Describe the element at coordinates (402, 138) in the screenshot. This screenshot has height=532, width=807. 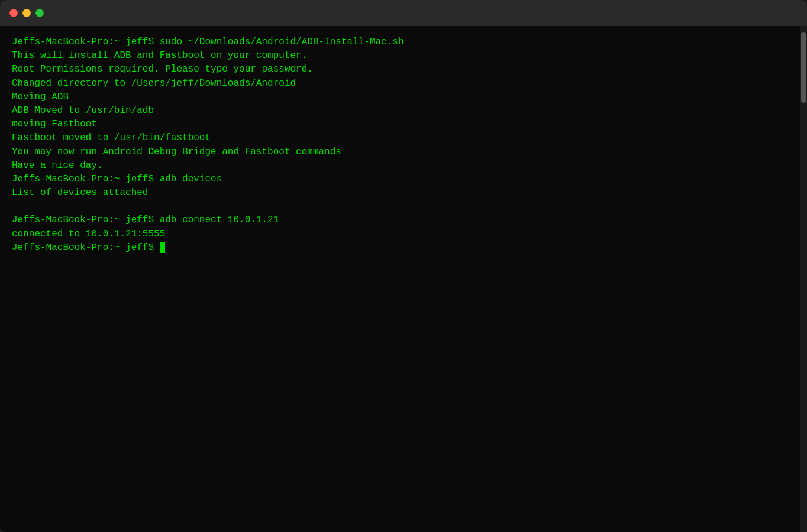
I see `terminal-line: Fastboot moved to /usr/bin/fastboot` at that location.